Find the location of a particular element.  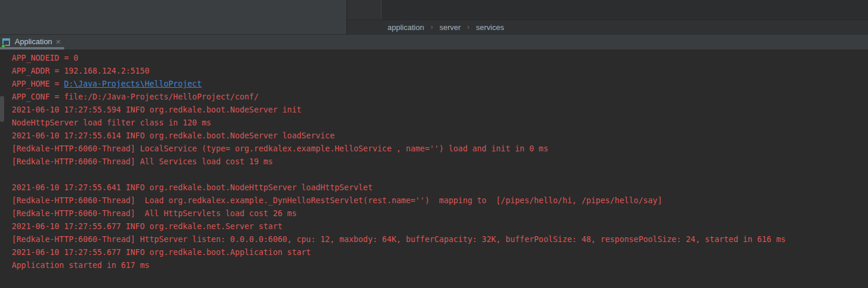

console-line: [Redkale-HTTP:6060-Thread] LocalService … is located at coordinates (440, 149).